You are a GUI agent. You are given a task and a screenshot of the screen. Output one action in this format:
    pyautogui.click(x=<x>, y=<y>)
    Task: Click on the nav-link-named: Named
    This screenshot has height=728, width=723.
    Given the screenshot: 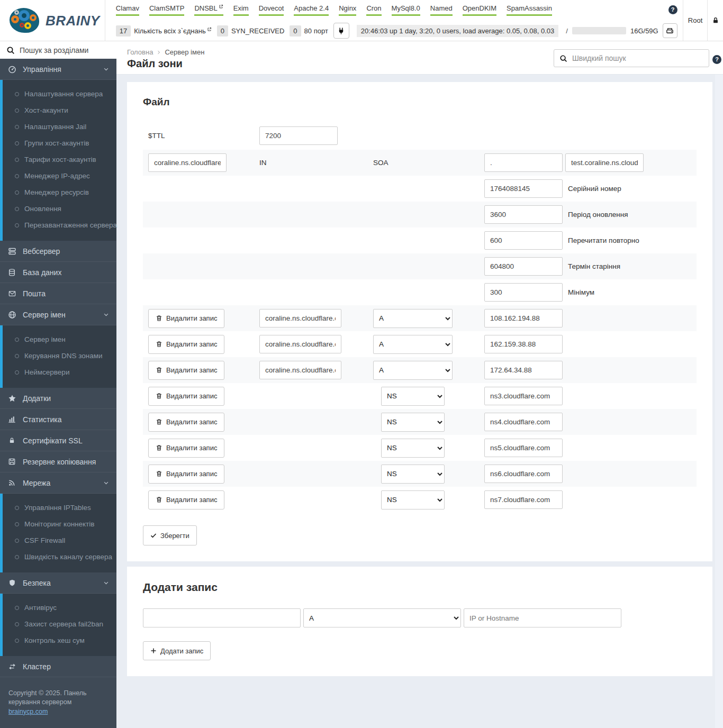 What is the action you would take?
    pyautogui.click(x=441, y=10)
    